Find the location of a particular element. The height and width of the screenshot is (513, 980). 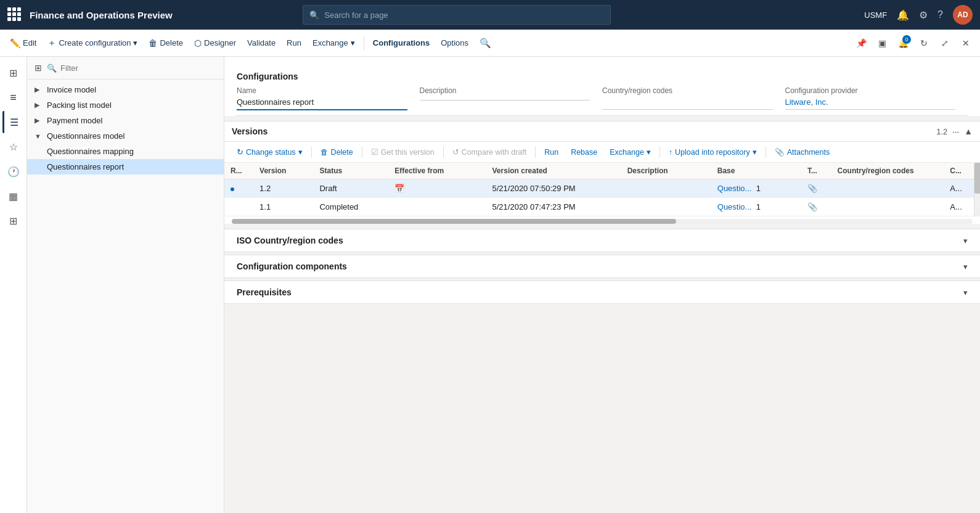

row-description-cell is located at coordinates (666, 189).